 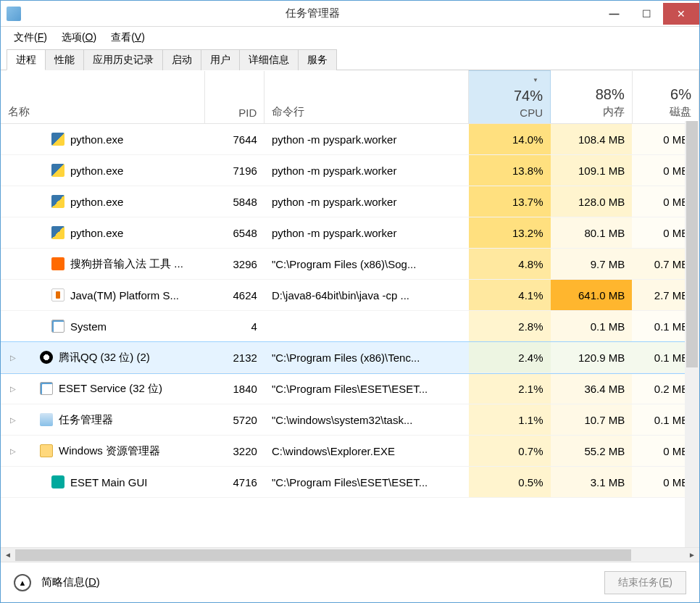 I want to click on app-icon, so click(x=14, y=14).